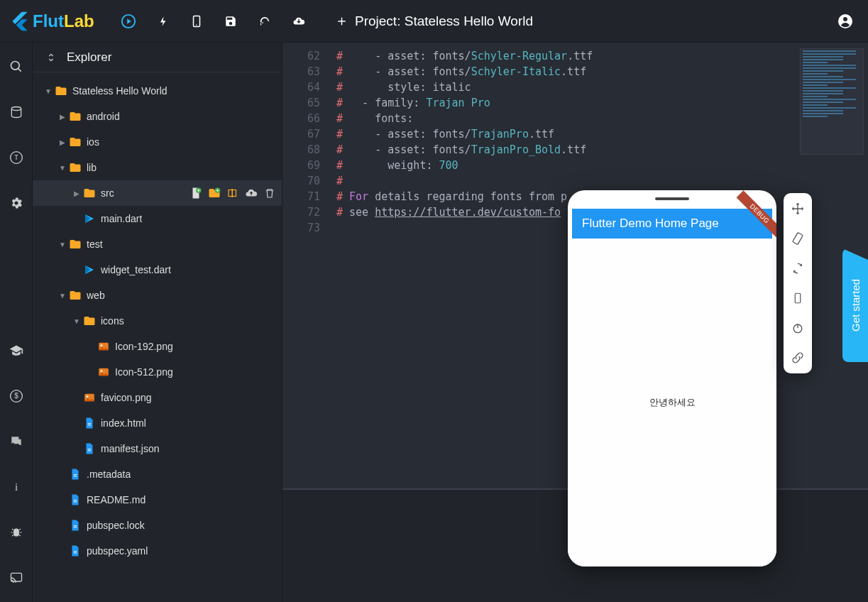  I want to click on tree-folder: ▶android, so click(158, 116).